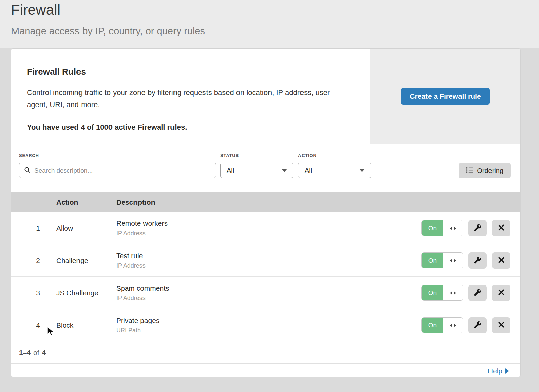 The height and width of the screenshot is (392, 539). I want to click on search-icon, so click(27, 171).